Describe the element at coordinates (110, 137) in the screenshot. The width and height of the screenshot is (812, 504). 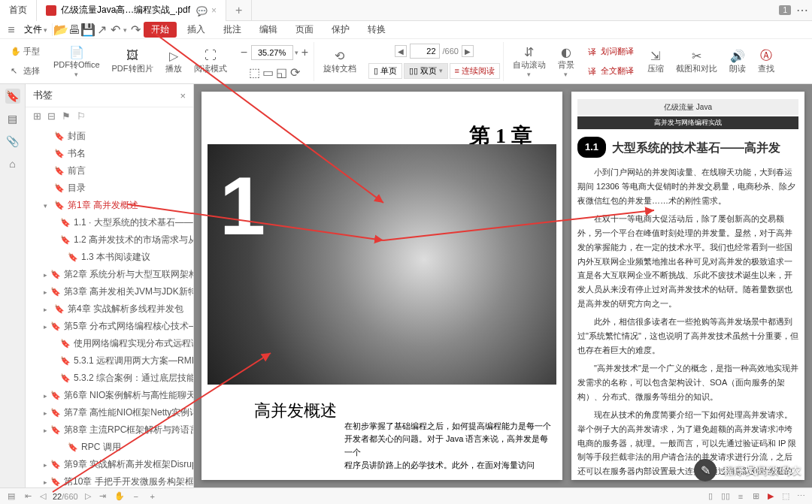
I see `outline-item: 🔖封面` at that location.